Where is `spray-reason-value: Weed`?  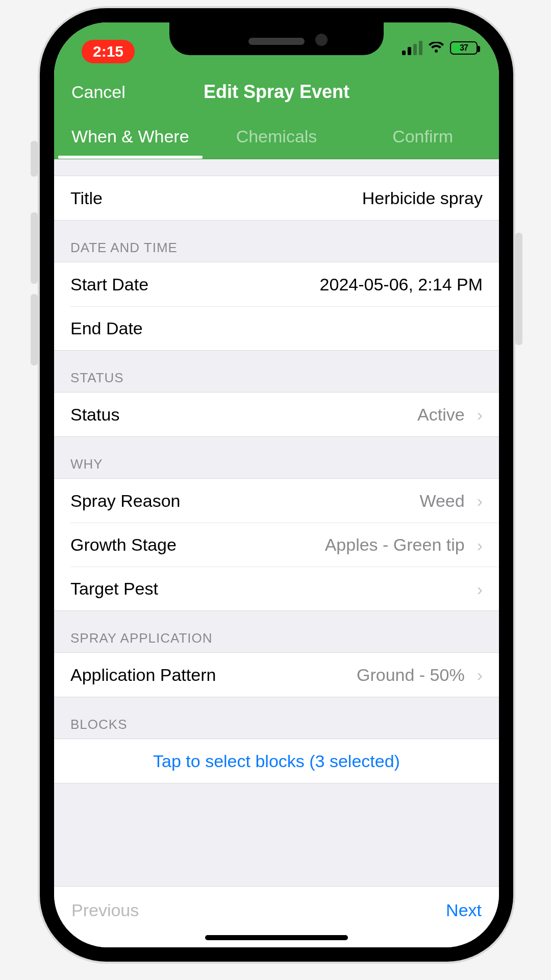 spray-reason-value: Weed is located at coordinates (327, 501).